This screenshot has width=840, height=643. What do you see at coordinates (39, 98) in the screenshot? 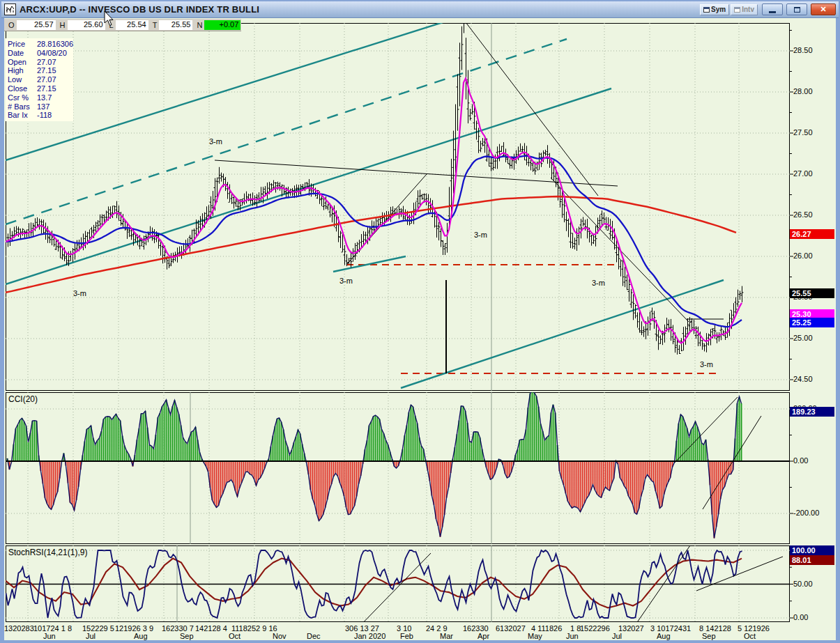
I see `info-box-row: Csr %13.7` at bounding box center [39, 98].